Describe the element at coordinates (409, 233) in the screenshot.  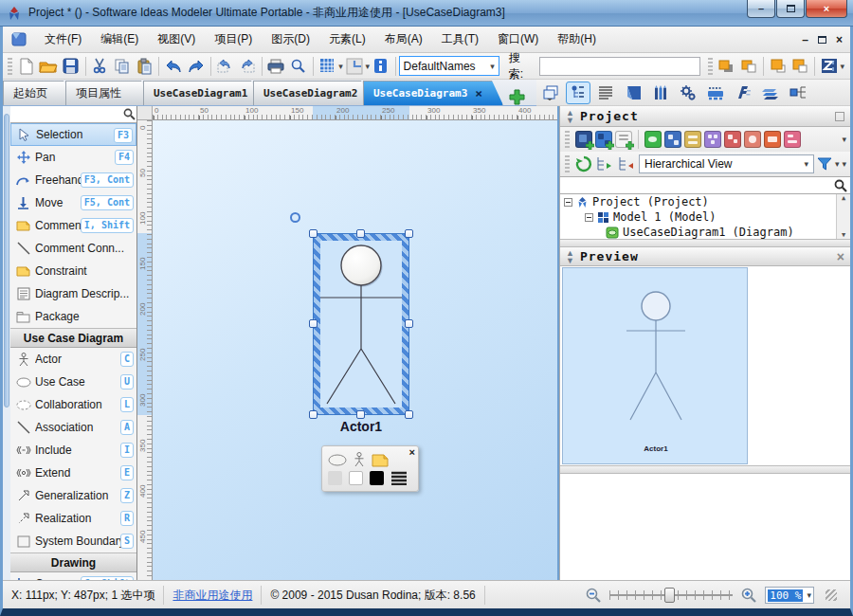
I see `resize-handle-ne` at that location.